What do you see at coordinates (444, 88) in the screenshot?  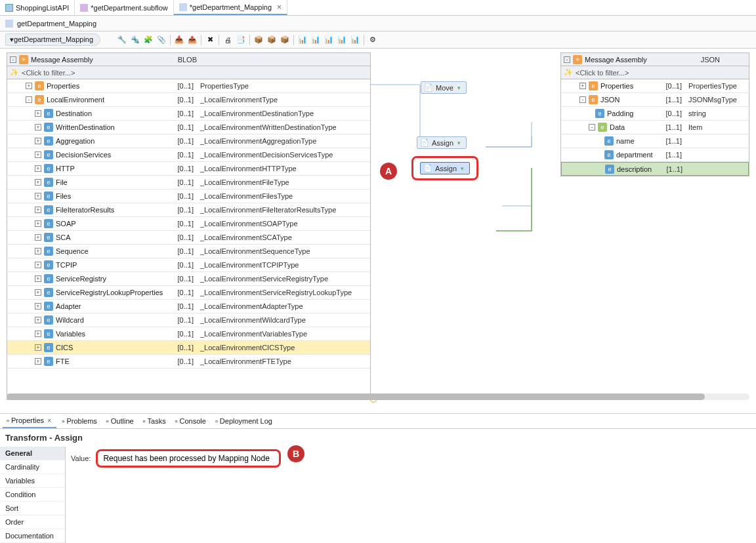 I see `op-move: 📄 Move▾` at bounding box center [444, 88].